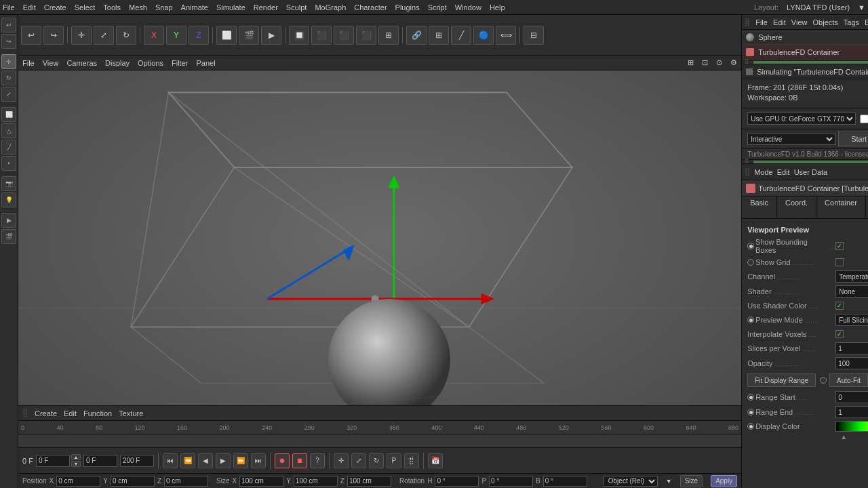 The height and width of the screenshot is (488, 868). Describe the element at coordinates (784, 172) in the screenshot. I see `props-edit: Edit` at that location.